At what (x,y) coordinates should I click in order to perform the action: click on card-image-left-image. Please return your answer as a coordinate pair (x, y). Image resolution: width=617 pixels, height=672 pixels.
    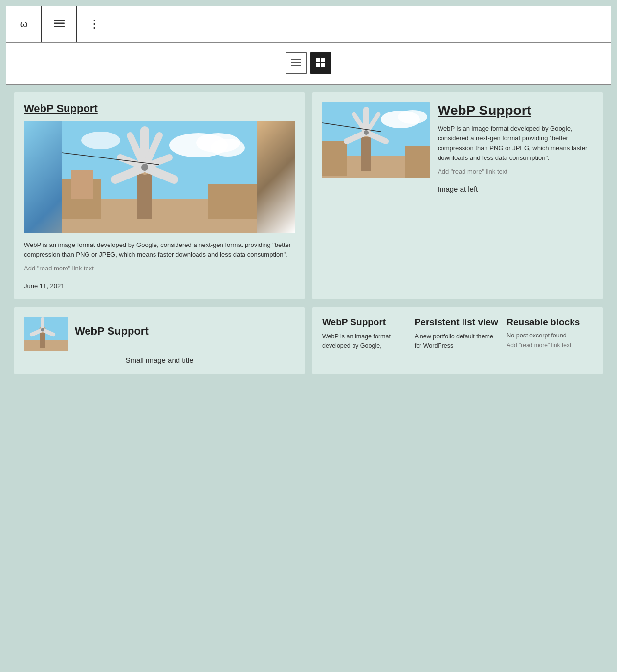
    Looking at the image, I should click on (376, 140).